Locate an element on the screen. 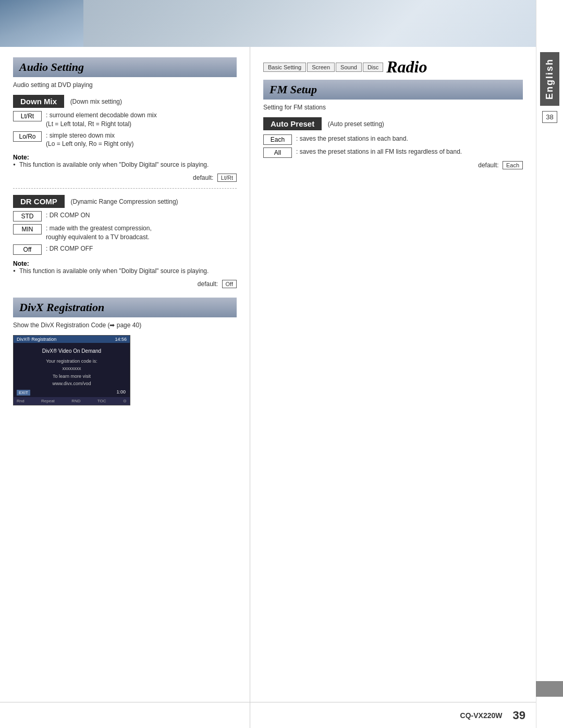 This screenshot has height=728, width=563. divx-bottom-bar: Rnd Repeat RND TOC ⊙ is located at coordinates (72, 401).